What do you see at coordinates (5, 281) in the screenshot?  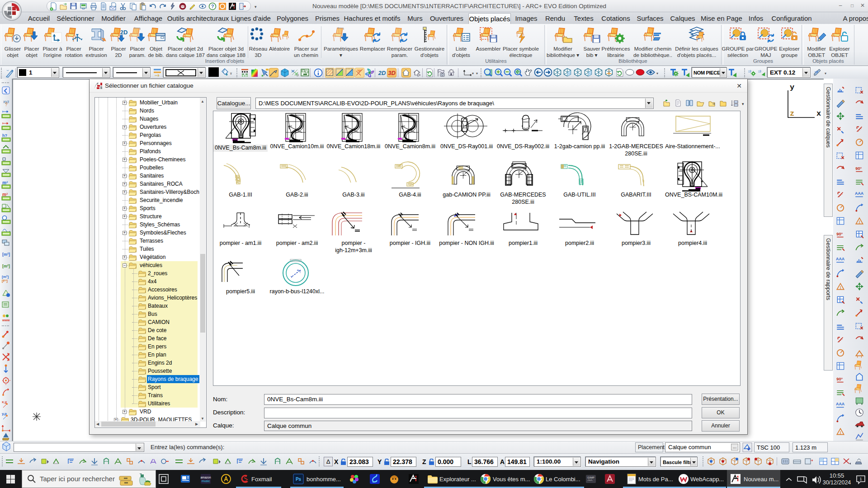 I see `svg-text: [F³]` at bounding box center [5, 281].